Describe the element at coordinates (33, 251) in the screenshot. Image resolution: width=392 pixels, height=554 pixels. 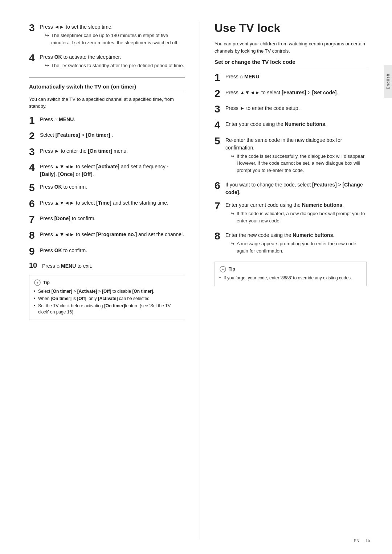
I see `auto-step-number-9: 9` at that location.